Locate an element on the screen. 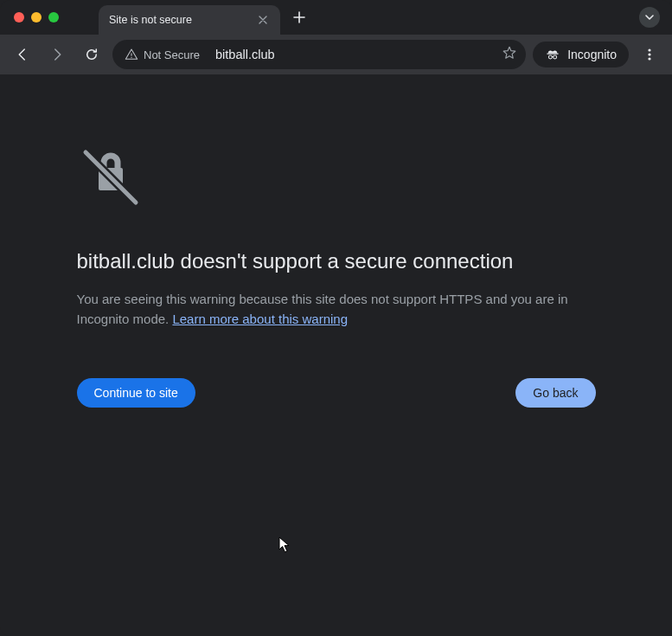  new-tab-button is located at coordinates (299, 17).